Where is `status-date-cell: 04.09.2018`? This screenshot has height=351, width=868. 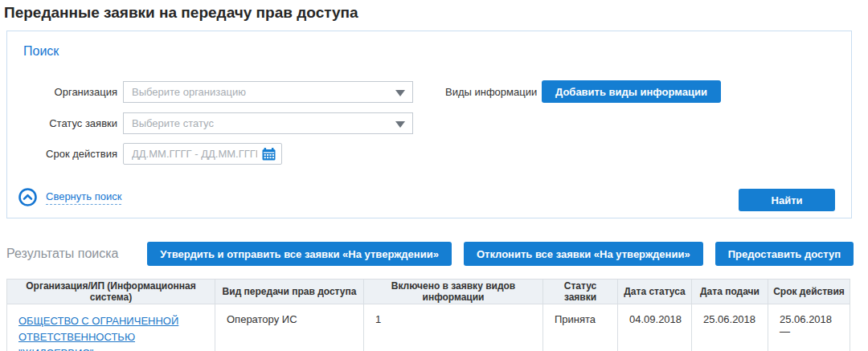 status-date-cell: 04.09.2018 is located at coordinates (655, 328).